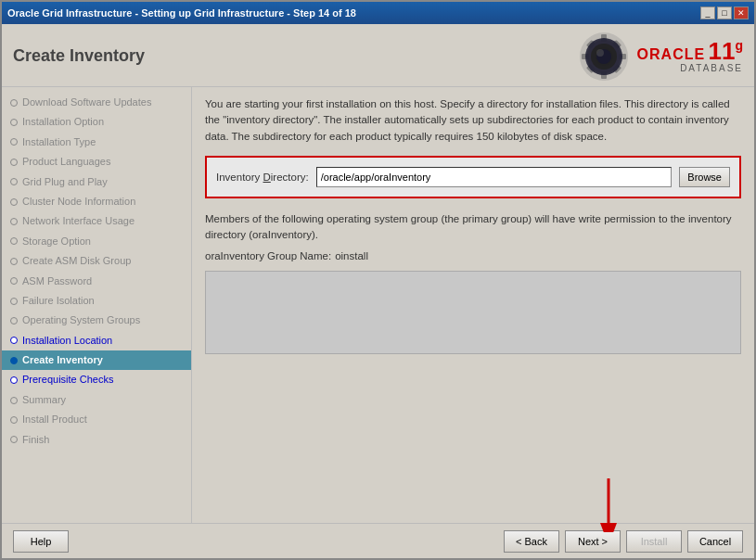 This screenshot has height=560, width=756. What do you see at coordinates (96, 182) in the screenshot?
I see `sidebar-item-grid-plug-and-play: Grid Plug and Play` at bounding box center [96, 182].